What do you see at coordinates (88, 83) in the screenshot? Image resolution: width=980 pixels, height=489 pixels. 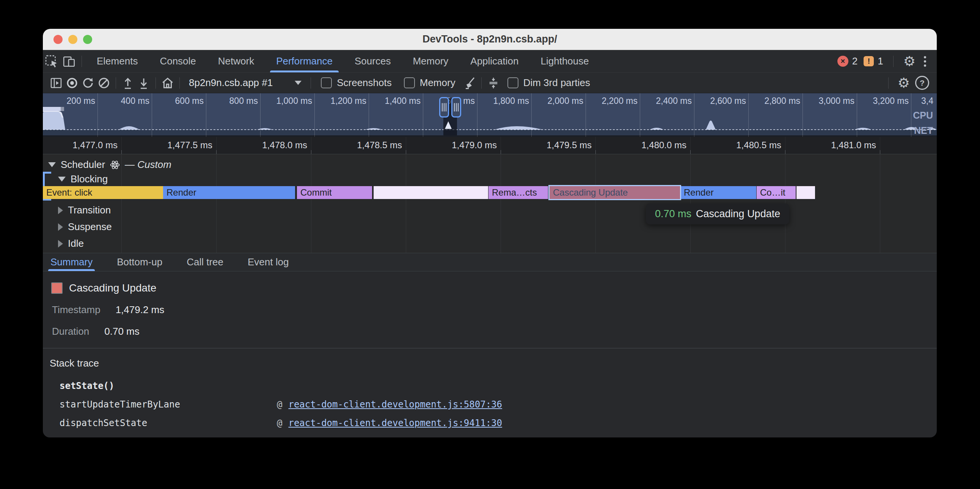 I see `reload-record-icon` at bounding box center [88, 83].